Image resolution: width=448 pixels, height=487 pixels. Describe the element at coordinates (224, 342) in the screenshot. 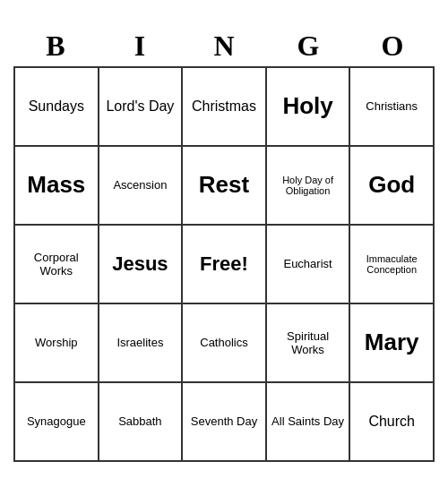

I see `cell-text-3-2: Catholics` at that location.